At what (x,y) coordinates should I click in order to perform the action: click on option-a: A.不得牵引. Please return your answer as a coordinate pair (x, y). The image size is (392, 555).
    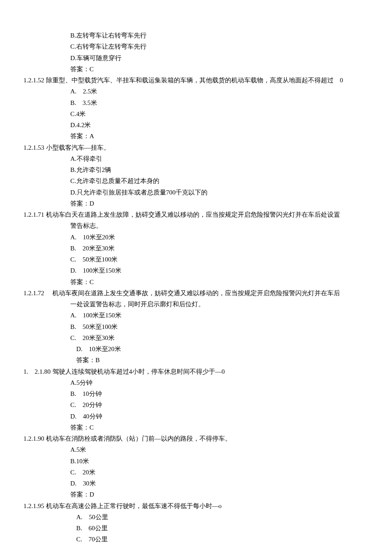
    Looking at the image, I should click on (219, 159).